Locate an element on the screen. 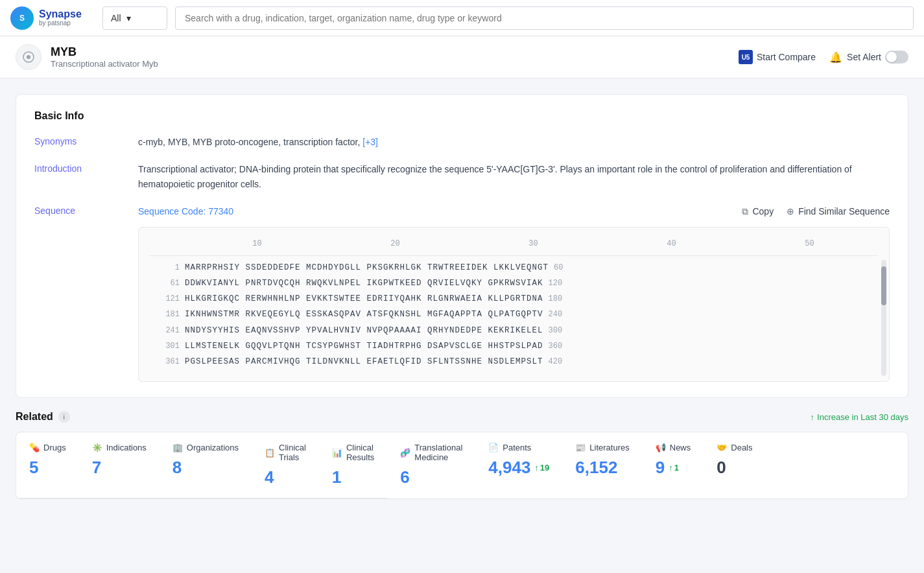  deals-label: 🤝 Deals is located at coordinates (734, 447).